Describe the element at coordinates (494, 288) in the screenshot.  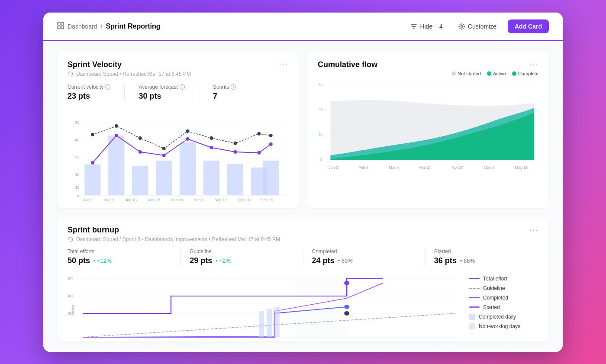
I see `legend-guideline-label: Guideline` at that location.